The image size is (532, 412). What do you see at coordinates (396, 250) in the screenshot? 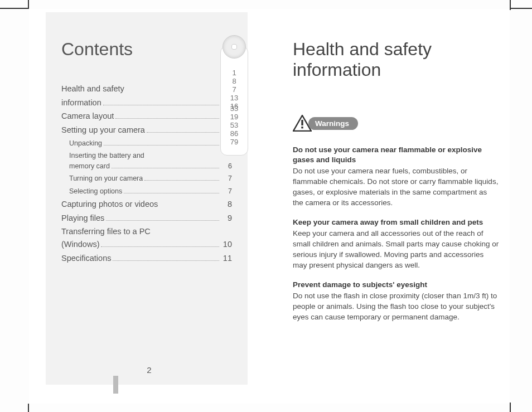
I see `warning-body: Keep your camera and all accessories out…` at bounding box center [396, 250].